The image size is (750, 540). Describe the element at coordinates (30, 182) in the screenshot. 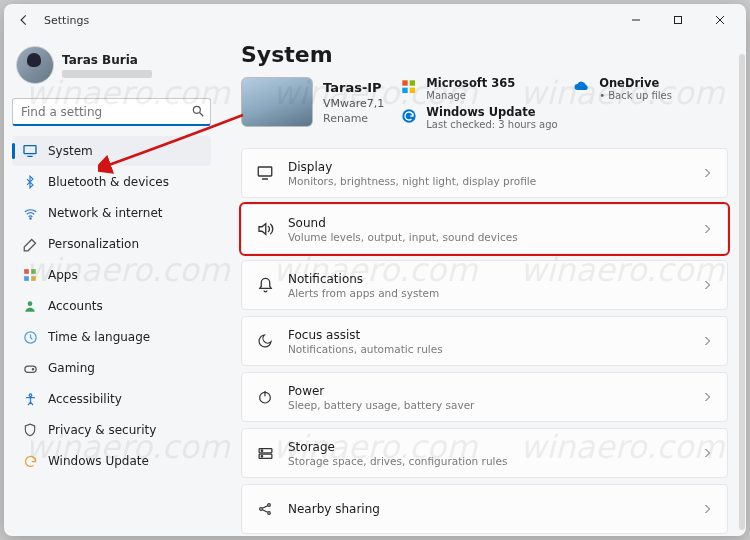

I see `bluetooth-icon` at that location.